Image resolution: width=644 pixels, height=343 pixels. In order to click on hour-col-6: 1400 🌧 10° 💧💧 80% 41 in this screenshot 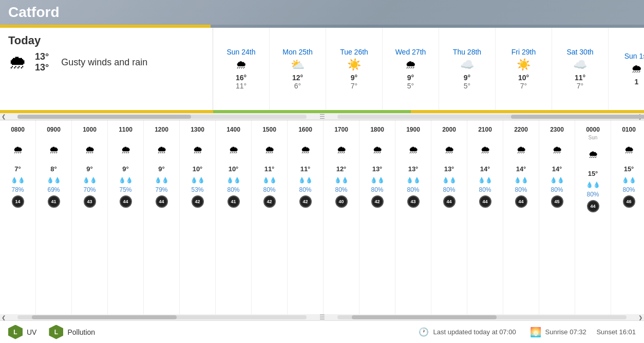, I will do `click(234, 217)`.